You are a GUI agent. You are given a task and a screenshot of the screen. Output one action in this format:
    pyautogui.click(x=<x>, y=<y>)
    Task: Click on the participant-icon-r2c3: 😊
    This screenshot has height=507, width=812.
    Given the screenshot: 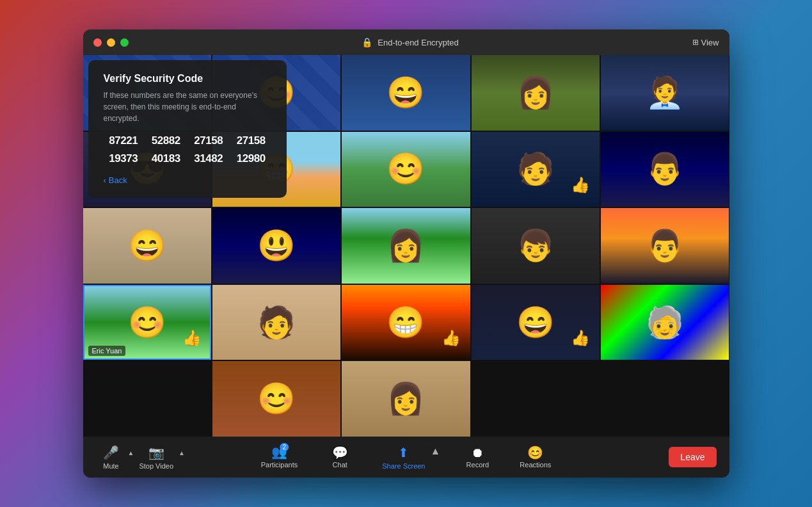 What is the action you would take?
    pyautogui.click(x=406, y=170)
    